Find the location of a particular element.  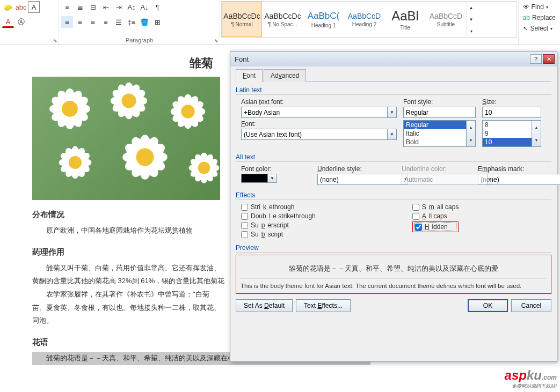

font-color-label: Font color: is located at coordinates (276, 169).